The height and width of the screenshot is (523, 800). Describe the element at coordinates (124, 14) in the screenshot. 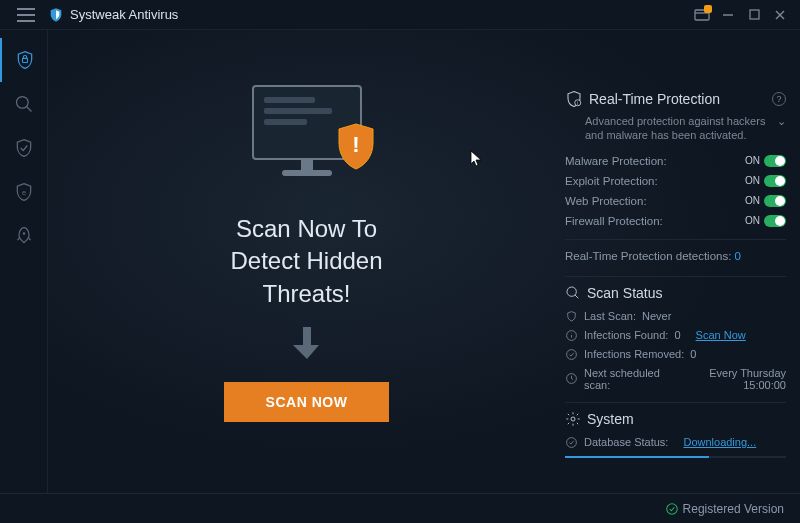

I see `app-title: Systweak Antivirus` at that location.